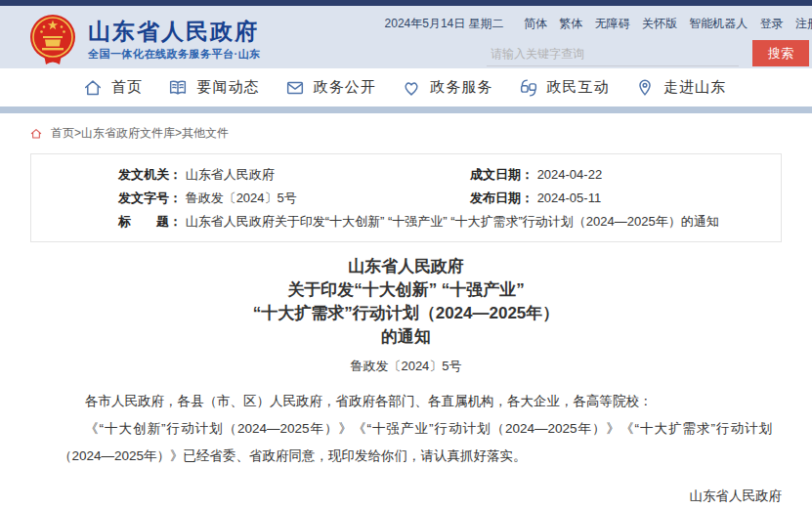 This screenshot has width=812, height=510. Describe the element at coordinates (445, 175) in the screenshot. I see `meta-row: 发文机关： 山东省人民政府 成文日期： 2024-04-22` at that location.